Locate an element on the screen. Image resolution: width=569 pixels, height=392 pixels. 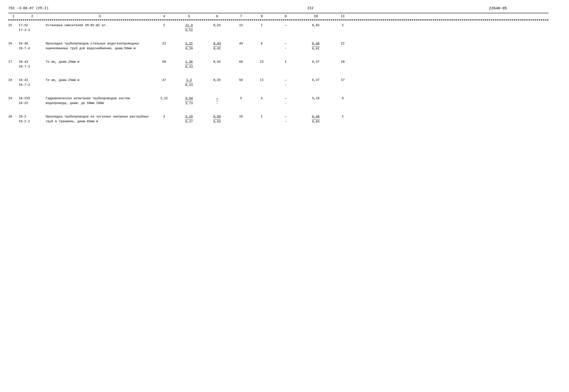
row-col8: 6 is located at coordinates (262, 44).